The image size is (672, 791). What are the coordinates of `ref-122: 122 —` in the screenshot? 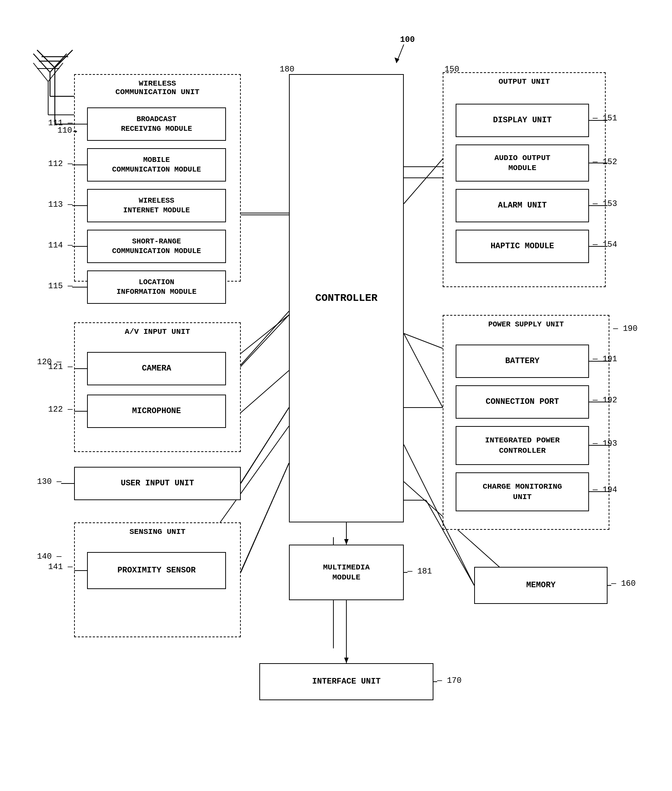 It's located at (60, 410).